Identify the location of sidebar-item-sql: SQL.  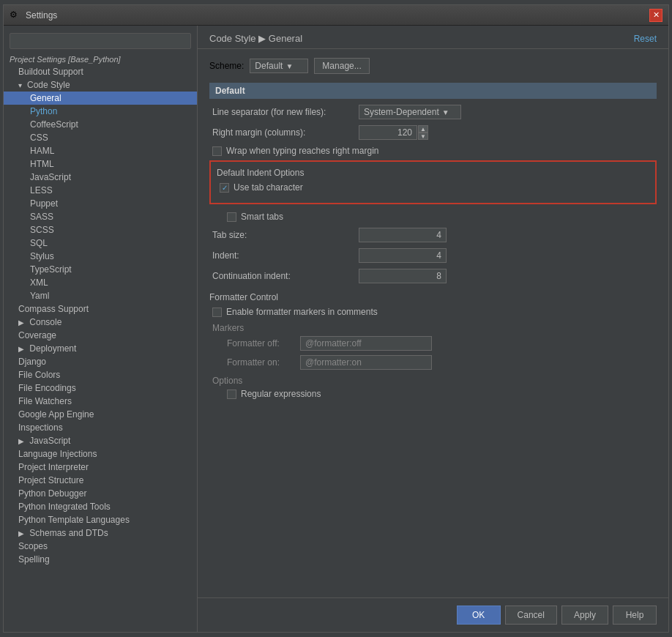
(100, 243).